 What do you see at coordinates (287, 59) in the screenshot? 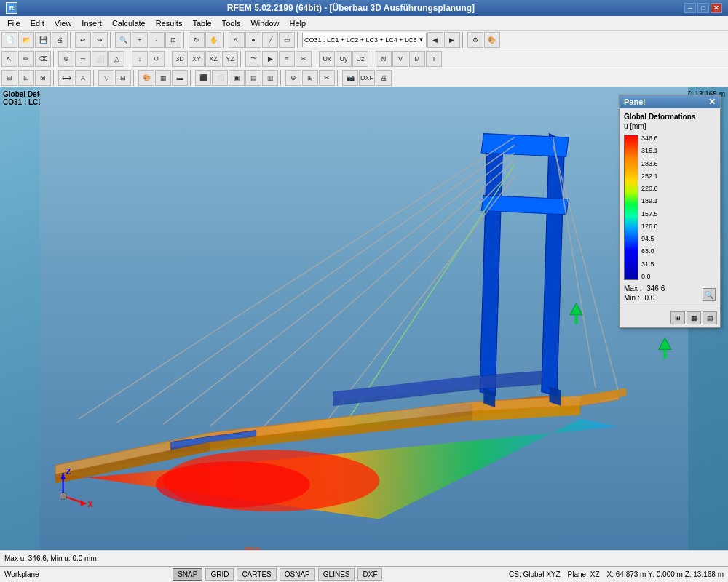
I see `iso-btn: ≡` at bounding box center [287, 59].